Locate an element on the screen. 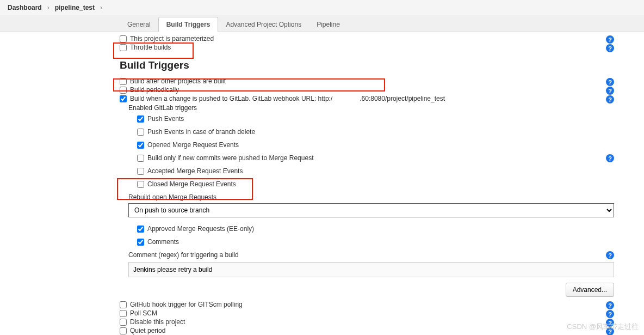 This screenshot has height=335, width=644. comments-label: Comments is located at coordinates (163, 242).